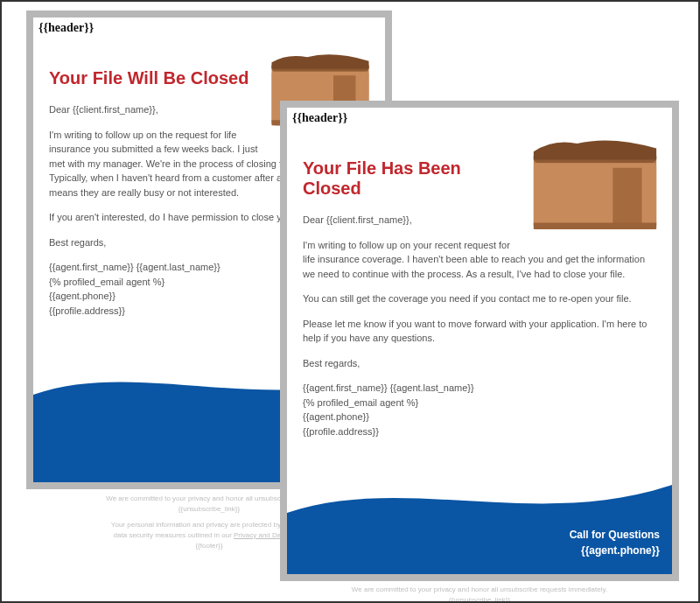  Describe the element at coordinates (614, 543) in the screenshot. I see `cta-block: Call for Questions {{agent.phone}}` at that location.